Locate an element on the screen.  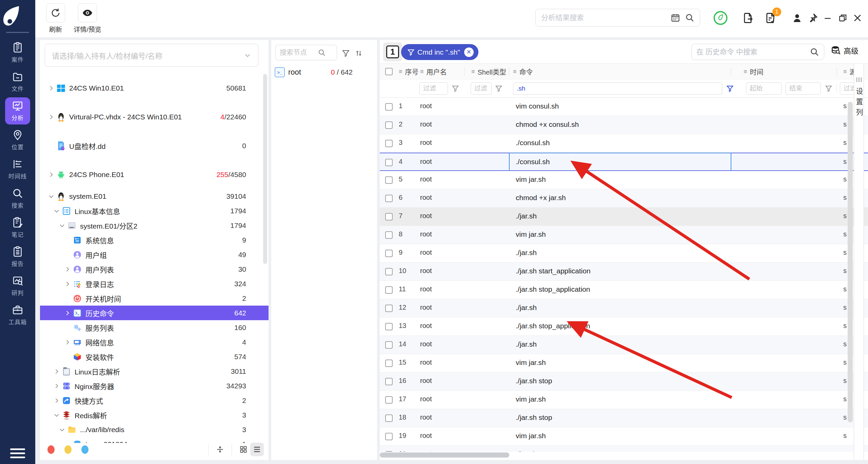
list-view-icon is located at coordinates (257, 449).